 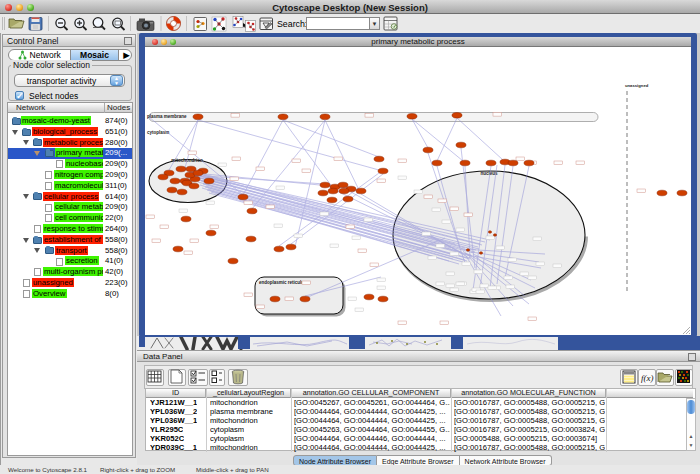 What do you see at coordinates (284, 282) in the screenshot?
I see `svg-text: endoplasmic reticulum` at bounding box center [284, 282].